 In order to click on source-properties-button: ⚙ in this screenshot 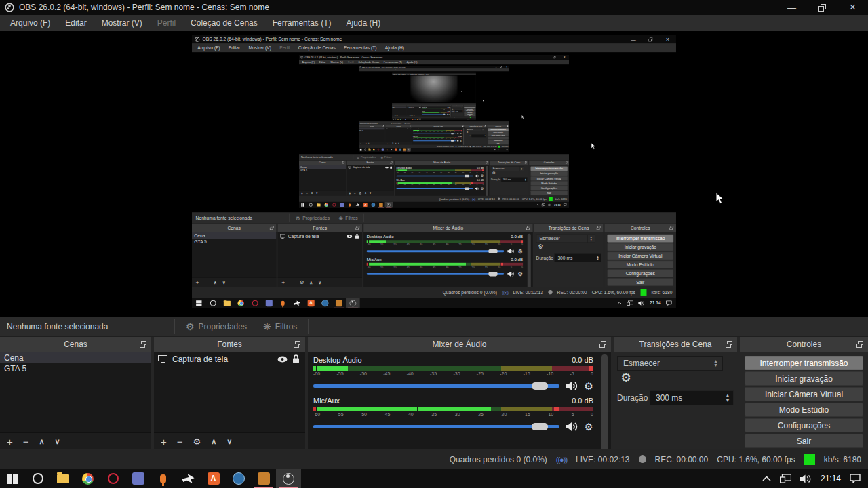, I will do `click(302, 282)`.